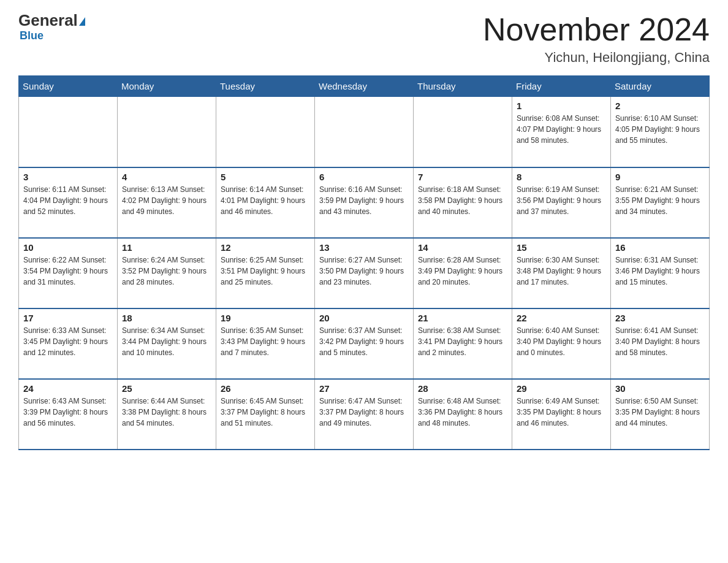  What do you see at coordinates (364, 342) in the screenshot?
I see `day-info: Sunrise: 6:37 AM Sunset: 3:42 PM Dayligh…` at bounding box center [364, 342].